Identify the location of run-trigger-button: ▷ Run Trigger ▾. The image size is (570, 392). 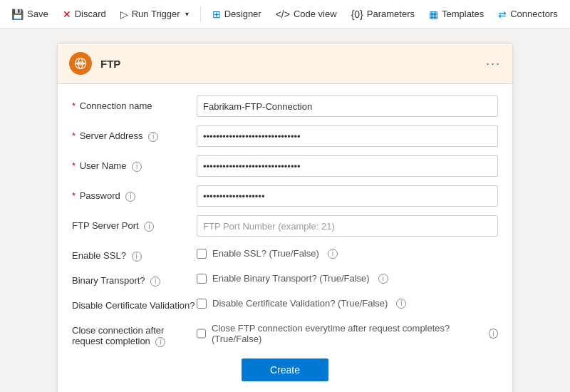
(155, 14).